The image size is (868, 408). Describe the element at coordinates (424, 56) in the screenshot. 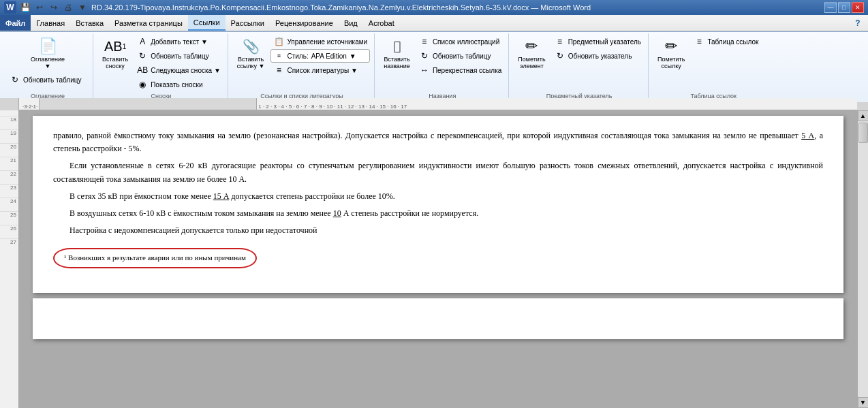

I see `update-cap-icon: ↻` at that location.